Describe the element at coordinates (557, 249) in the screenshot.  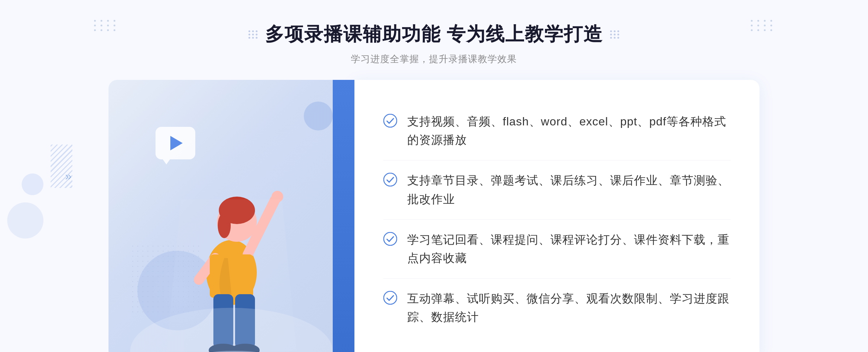
I see `feature-item-3: 学习笔记回看、课程提问、课程评论打分、课件资料下载，重点内容收藏` at that location.